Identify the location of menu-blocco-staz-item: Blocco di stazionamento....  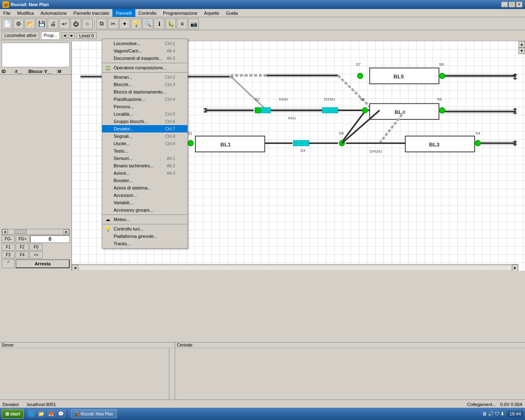
(145, 92).